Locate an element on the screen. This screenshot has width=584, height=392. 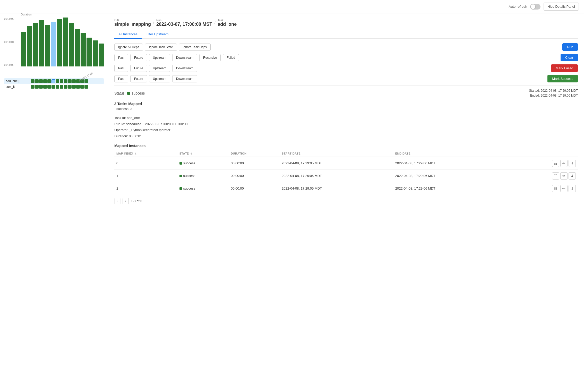
task-row-1: sum_it is located at coordinates (54, 87).